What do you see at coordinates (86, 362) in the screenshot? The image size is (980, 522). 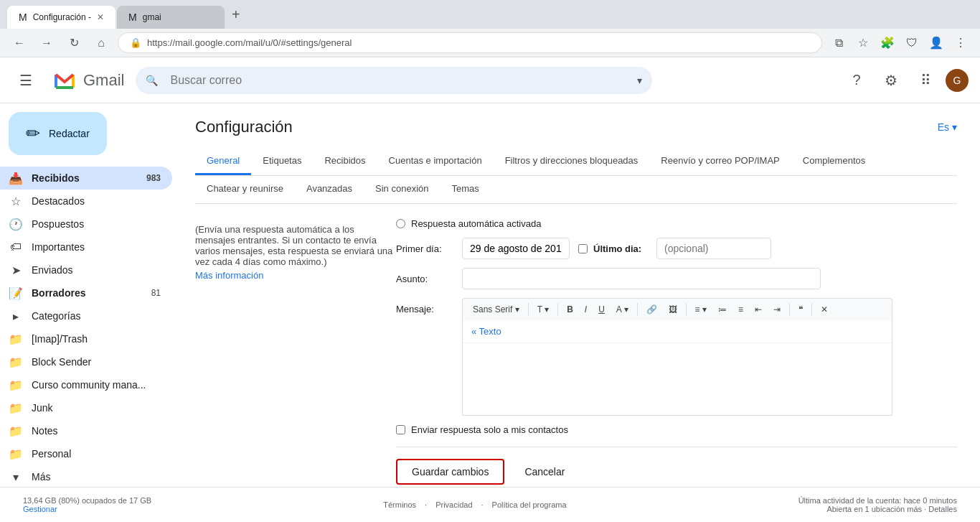 I see `sidebar-item-block-sender: 📁 Block Sender` at bounding box center [86, 362].